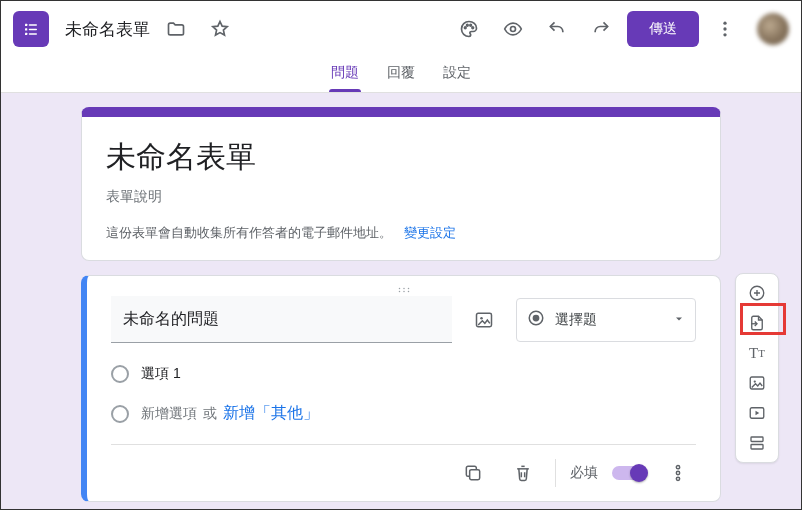  What do you see at coordinates (404, 283) in the screenshot?
I see `drag-handle-icon` at bounding box center [404, 283].